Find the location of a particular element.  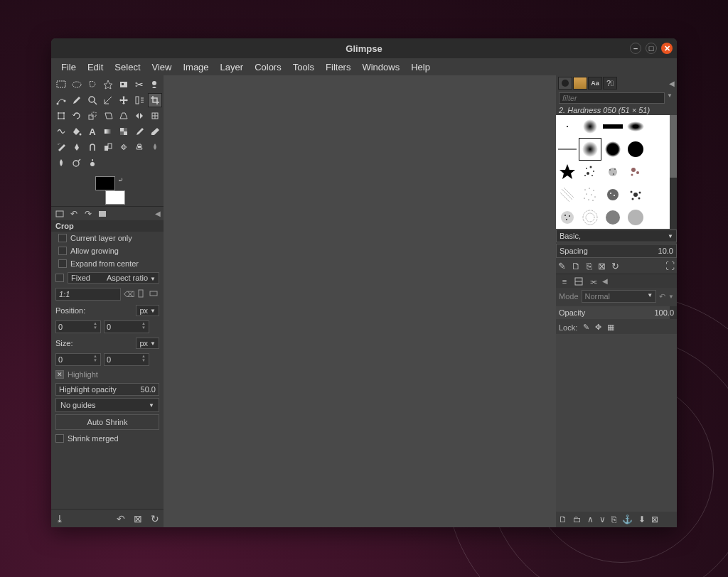

pencil-tool is located at coordinates (124, 131).